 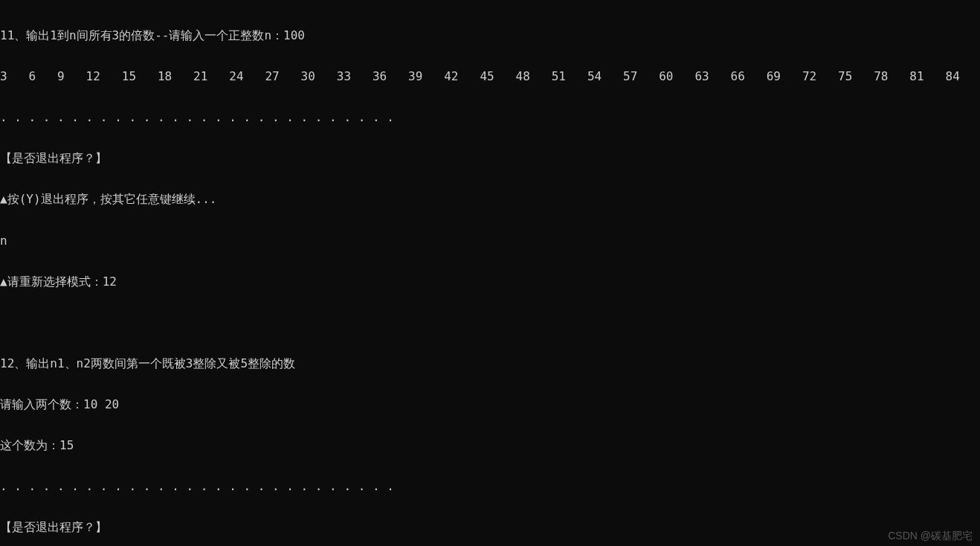 What do you see at coordinates (930, 536) in the screenshot?
I see `watermark-text: CSDN @碳基肥宅` at bounding box center [930, 536].